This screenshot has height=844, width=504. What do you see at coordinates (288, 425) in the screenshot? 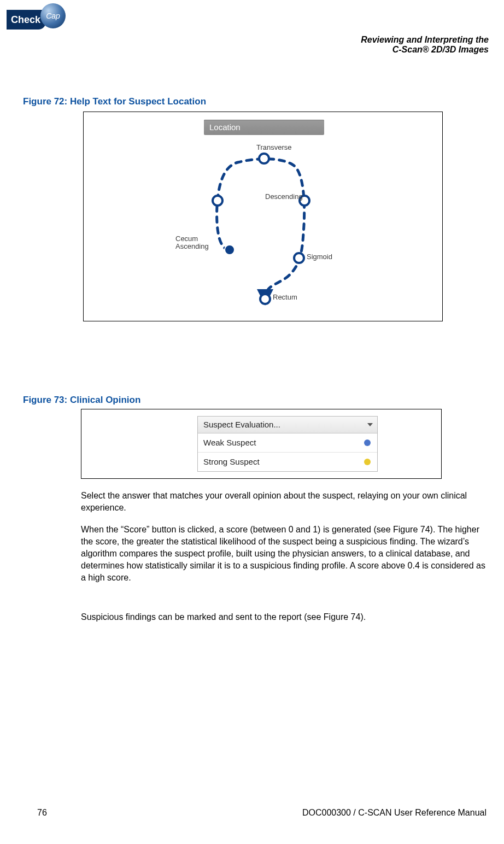
I see `dropdown-selected: Suspect Evaluation...` at bounding box center [288, 425].